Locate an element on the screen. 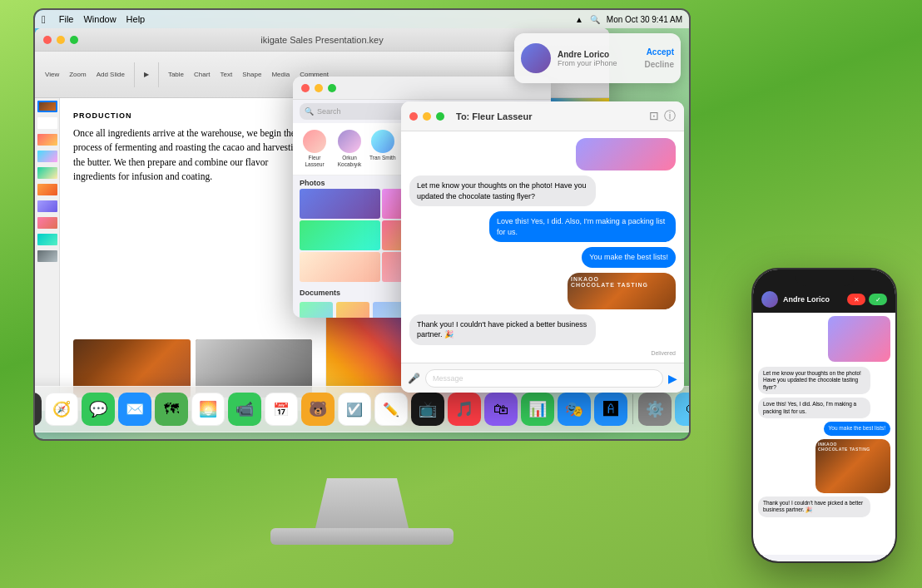 The width and height of the screenshot is (922, 588). chat-min-btn is located at coordinates (427, 116).